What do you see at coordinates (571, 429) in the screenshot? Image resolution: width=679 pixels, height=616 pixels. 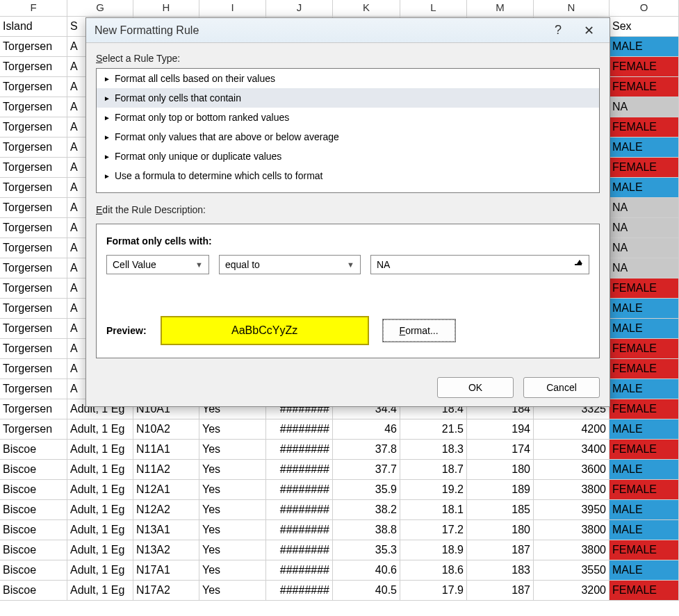 I see `cell: 4200` at bounding box center [571, 429].